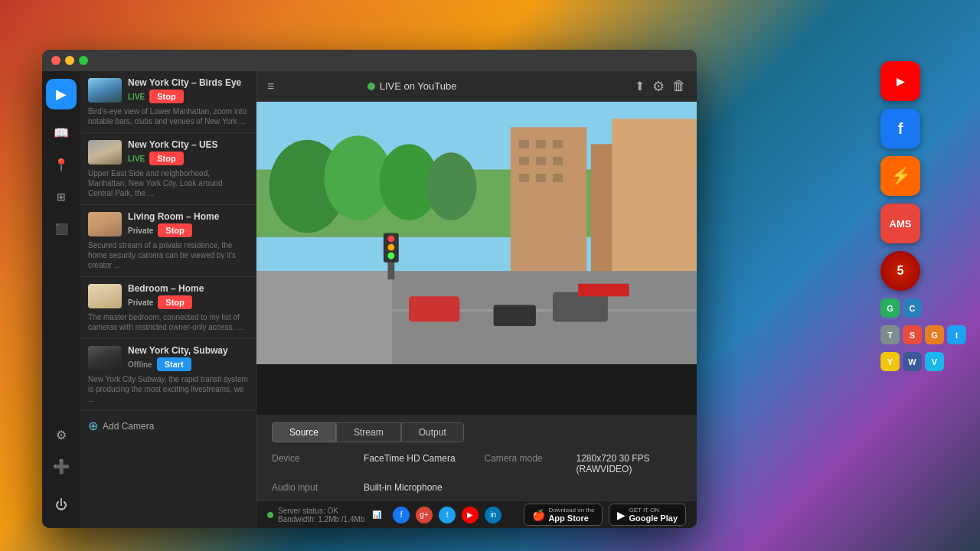  Describe the element at coordinates (310, 487) in the screenshot. I see `audio-input-label: Audio input` at that location.